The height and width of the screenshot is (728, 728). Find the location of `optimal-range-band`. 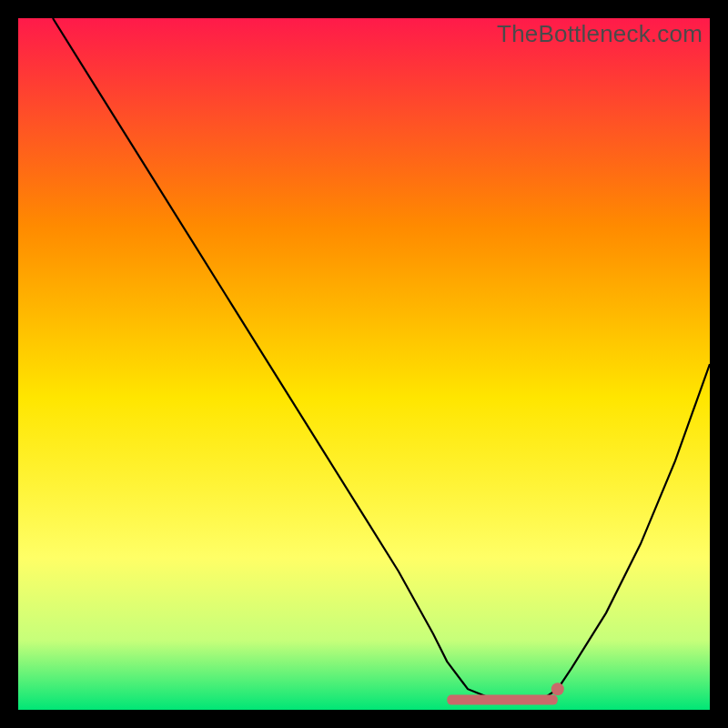

optimal-range-band is located at coordinates (502, 701).